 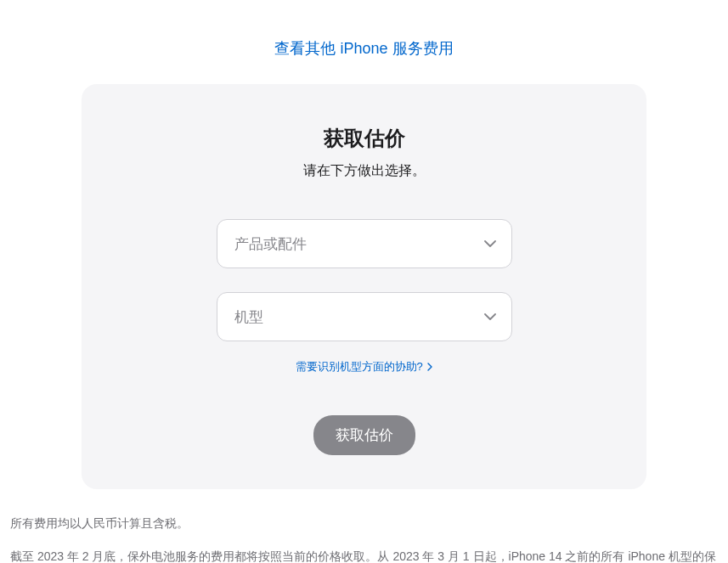 I want to click on other-service-fees-link: 查看其他 iPhone 服务费用, so click(x=364, y=48).